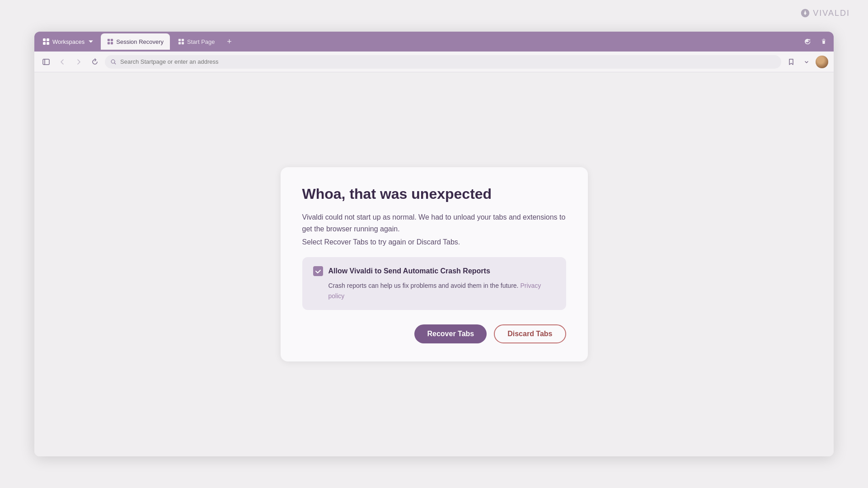  What do you see at coordinates (434, 284) in the screenshot?
I see `crash-report-box: Allow Vivaldi to Send Automatic Crash Re…` at bounding box center [434, 284].